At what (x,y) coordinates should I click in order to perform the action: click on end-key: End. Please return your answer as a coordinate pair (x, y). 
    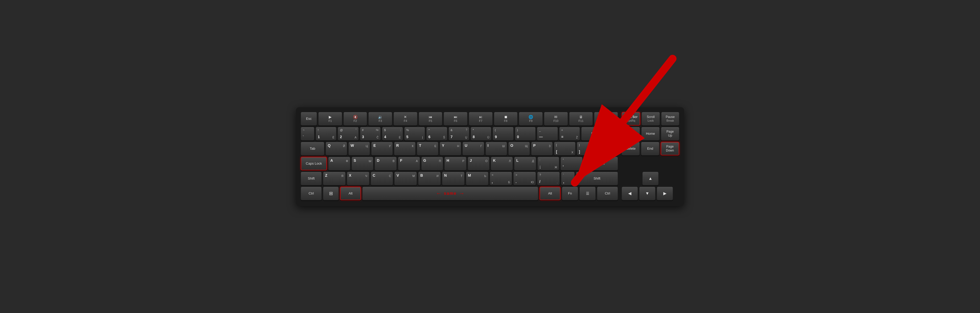
    Looking at the image, I should click on (650, 149).